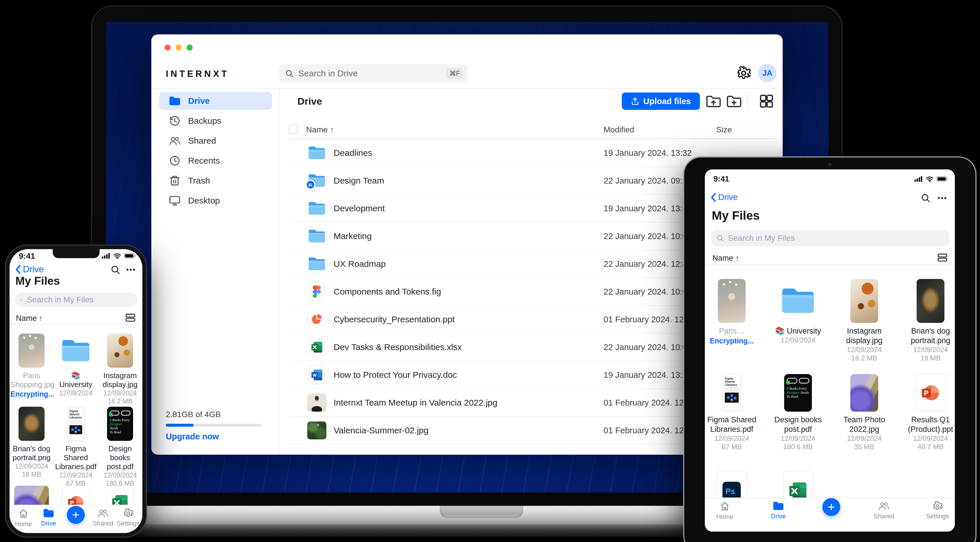 This screenshot has height=542, width=980. I want to click on upload-folder-button, so click(714, 101).